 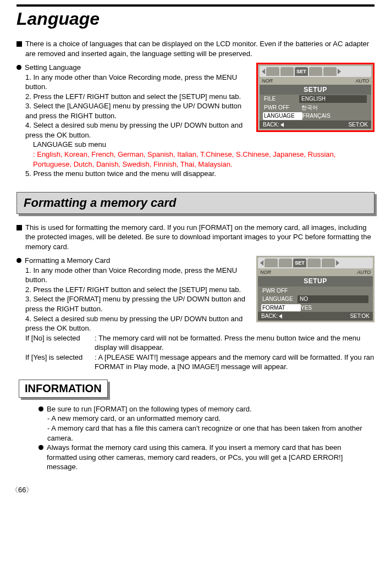 What do you see at coordinates (283, 99) in the screenshot?
I see `lcd-row-file: FILE` at bounding box center [283, 99].